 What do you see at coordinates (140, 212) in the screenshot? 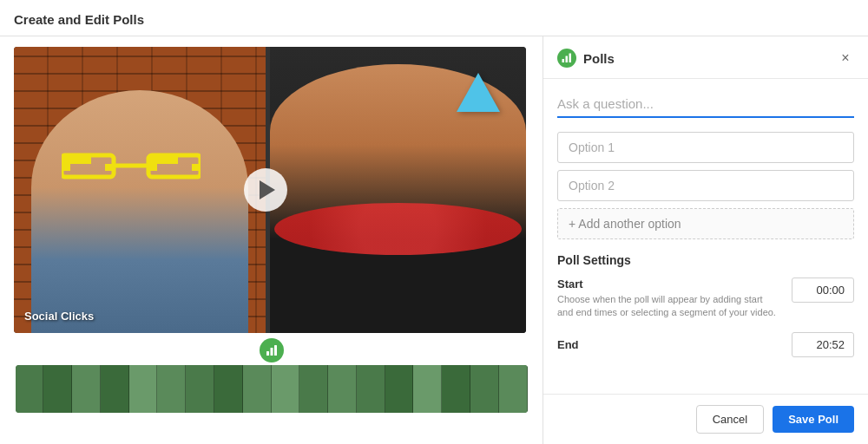
I see `person-silhouette-left` at bounding box center [140, 212].